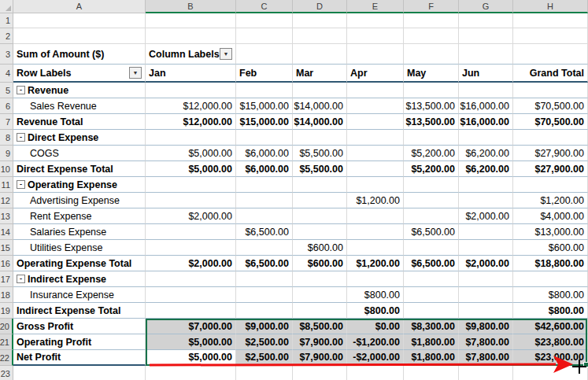  I want to click on cell-B16: $2,000.00, so click(190, 264).